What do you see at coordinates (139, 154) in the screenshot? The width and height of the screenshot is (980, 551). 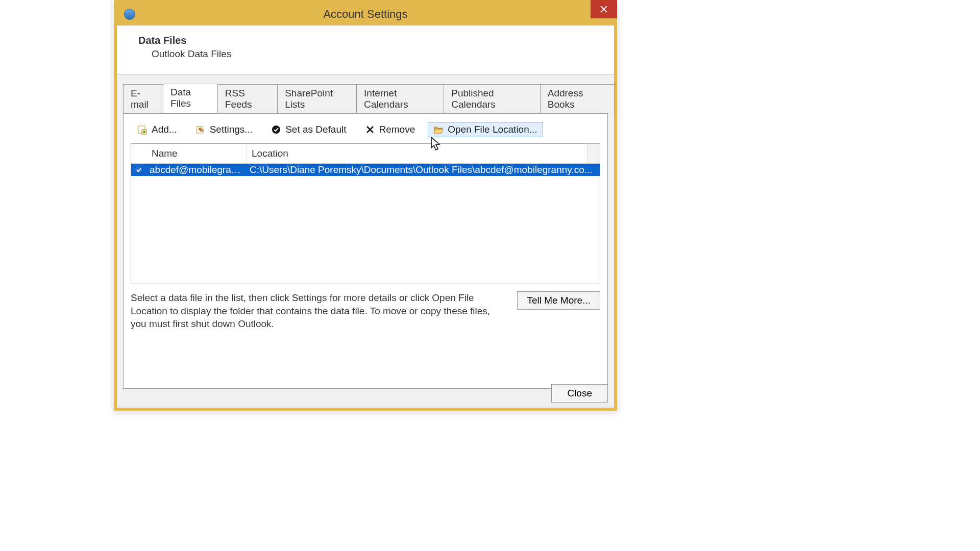 I see `column-default-indicator` at bounding box center [139, 154].